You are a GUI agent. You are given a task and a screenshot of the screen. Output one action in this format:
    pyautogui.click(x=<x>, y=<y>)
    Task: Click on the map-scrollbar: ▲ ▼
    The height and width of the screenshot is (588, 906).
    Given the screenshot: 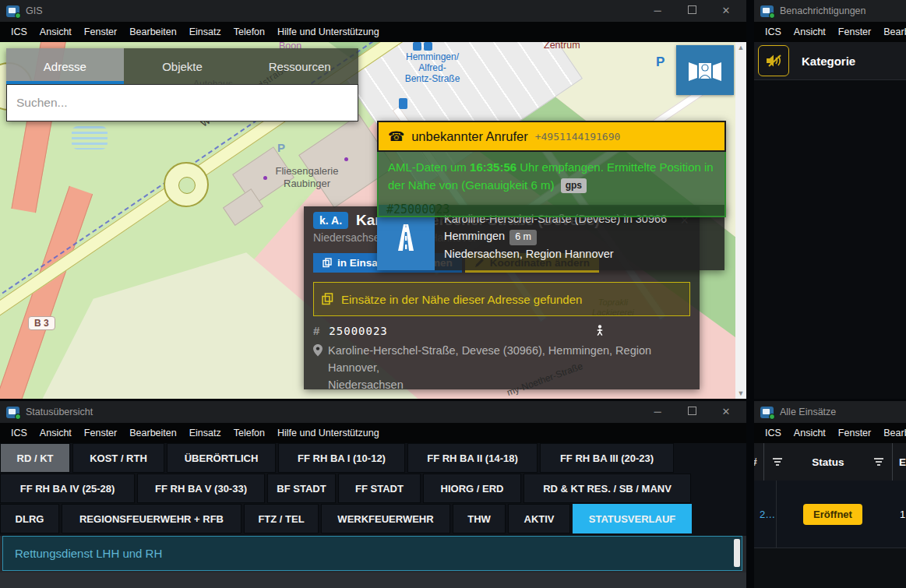 What is the action you would take?
    pyautogui.click(x=741, y=220)
    